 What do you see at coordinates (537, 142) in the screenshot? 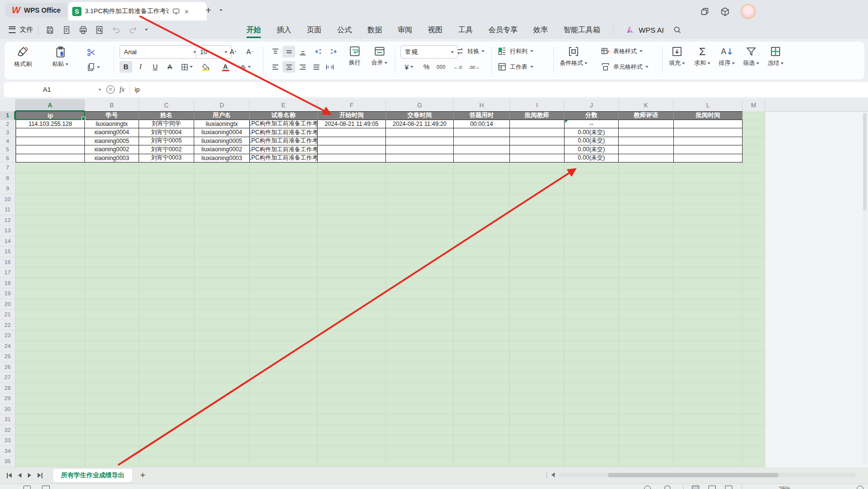
I see `cell-I4` at bounding box center [537, 142].